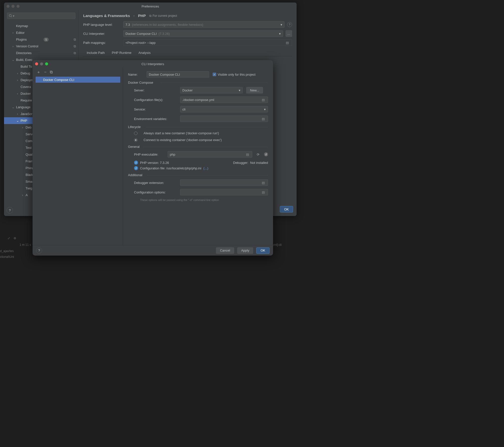 This screenshot has height=447, width=504. Describe the element at coordinates (224, 109) in the screenshot. I see `service-select: cli▾` at that location.